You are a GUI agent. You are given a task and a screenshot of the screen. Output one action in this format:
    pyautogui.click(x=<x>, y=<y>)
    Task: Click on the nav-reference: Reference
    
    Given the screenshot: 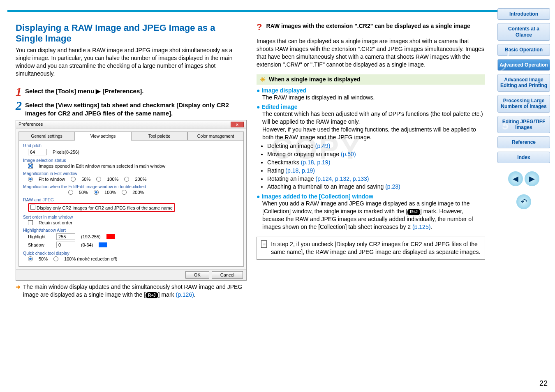 What is the action you would take?
    pyautogui.click(x=524, y=142)
    